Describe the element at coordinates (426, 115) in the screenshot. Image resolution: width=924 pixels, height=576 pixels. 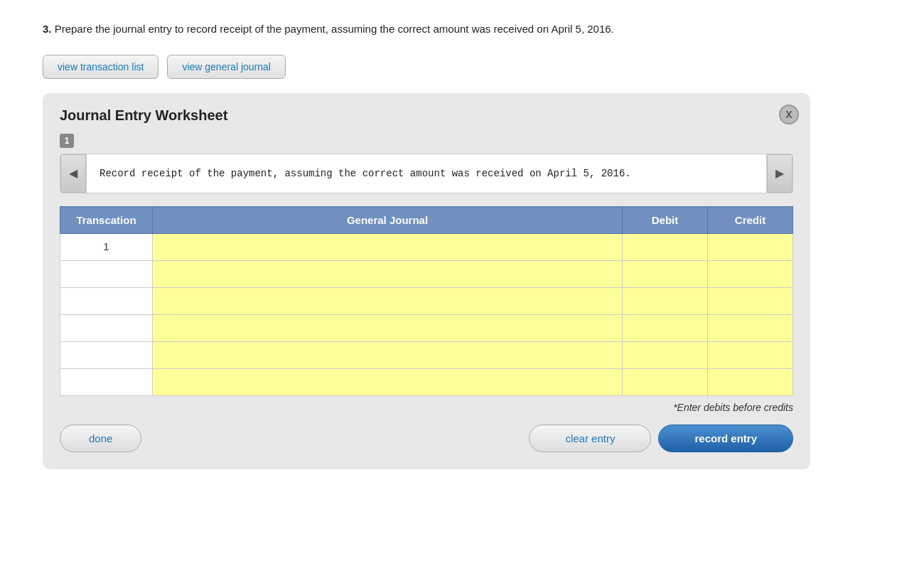
I see `worksheet-title: Journal Entry Worksheet` at that location.